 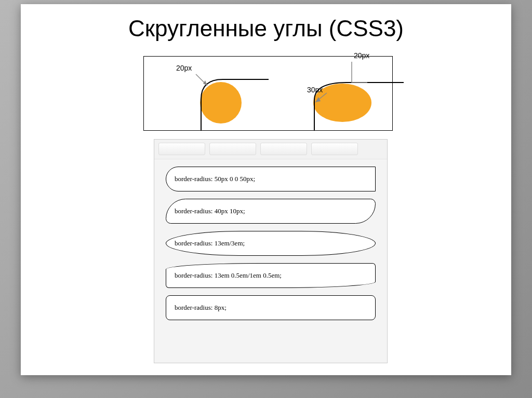 I want to click on diagram-right: 20px 30px, so click(x=357, y=94).